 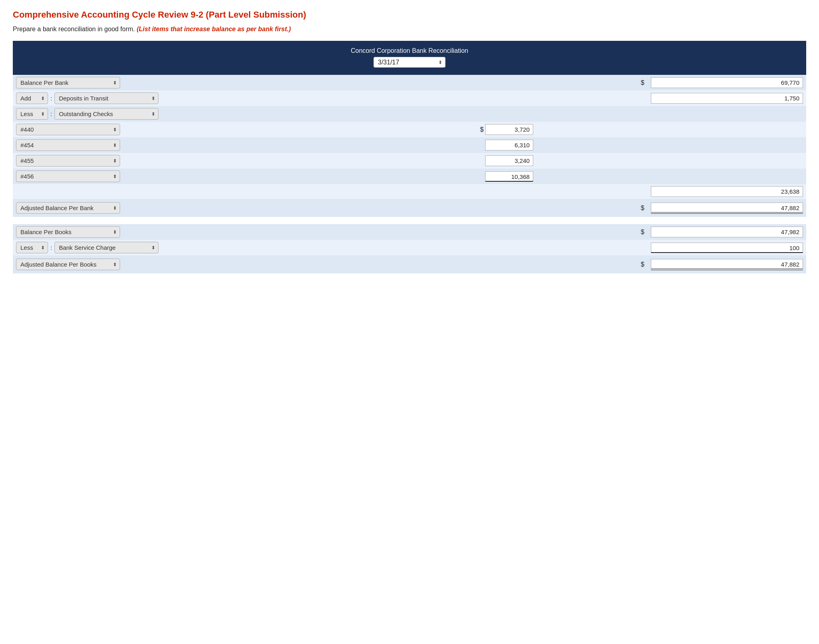 What do you see at coordinates (68, 176) in the screenshot?
I see `check456-select: #456` at bounding box center [68, 176].